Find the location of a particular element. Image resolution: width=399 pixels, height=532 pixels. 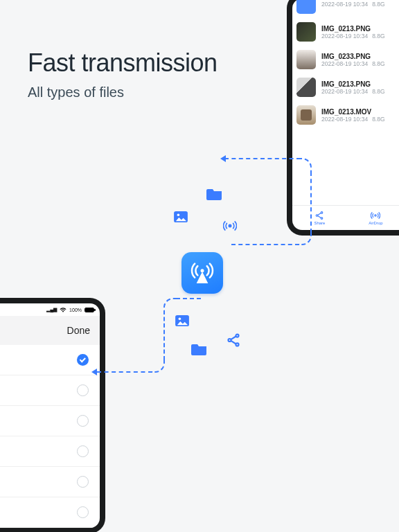

signal-icon: ▂▄▆ is located at coordinates (51, 310).